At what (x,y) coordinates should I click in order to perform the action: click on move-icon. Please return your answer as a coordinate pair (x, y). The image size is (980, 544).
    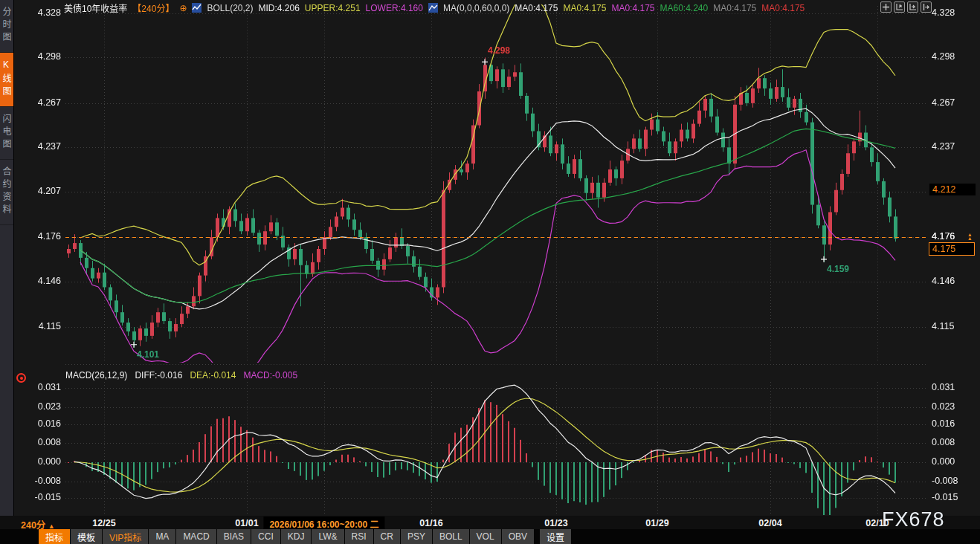
    Looking at the image, I should click on (886, 7).